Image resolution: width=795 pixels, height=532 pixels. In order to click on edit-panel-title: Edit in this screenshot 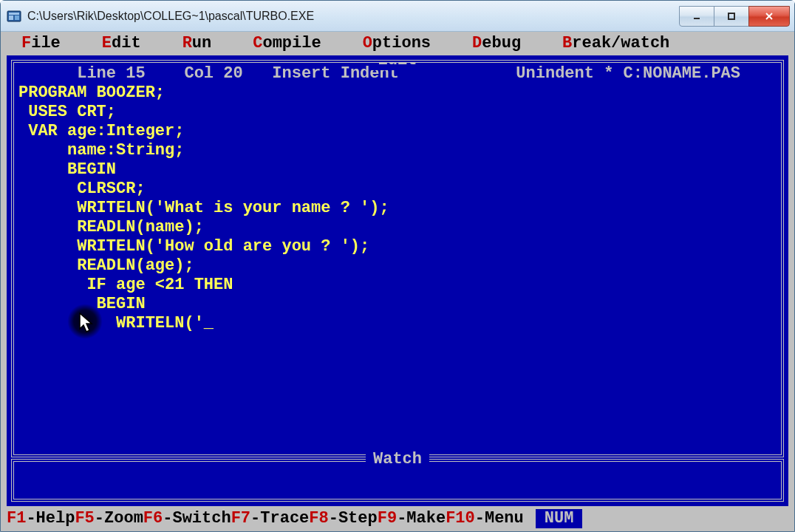, I will do `click(398, 65)`.